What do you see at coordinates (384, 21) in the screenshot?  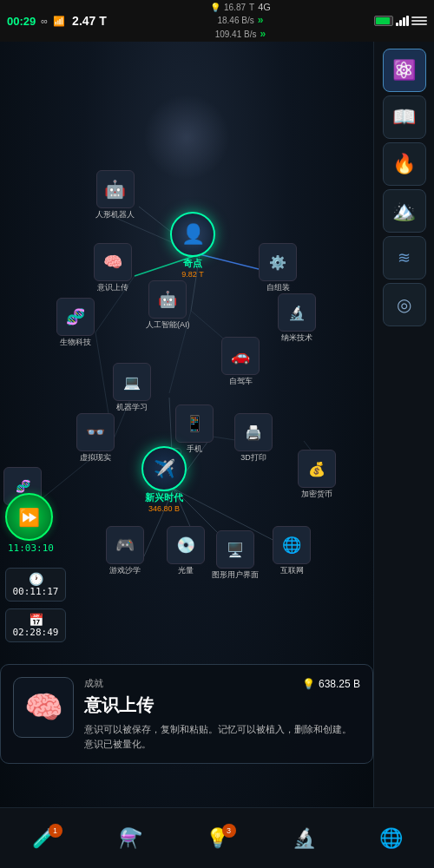 I see `battery-icon` at bounding box center [384, 21].